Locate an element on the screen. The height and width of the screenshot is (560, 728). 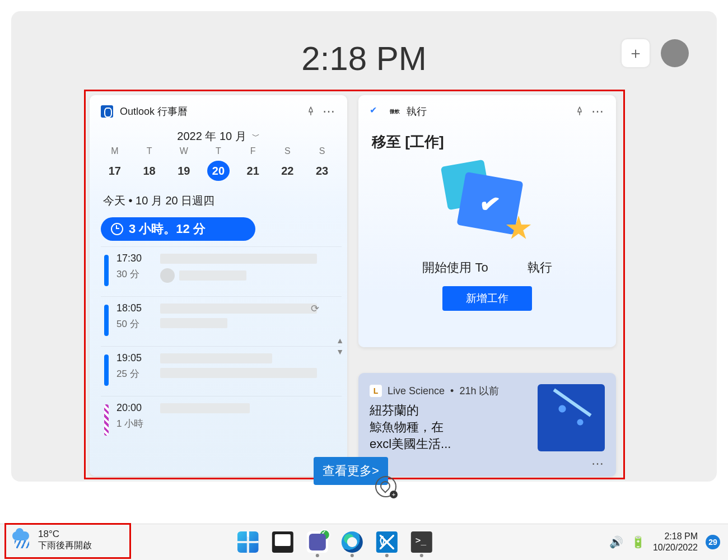
add-widget-button: ＋ is located at coordinates (636, 53).